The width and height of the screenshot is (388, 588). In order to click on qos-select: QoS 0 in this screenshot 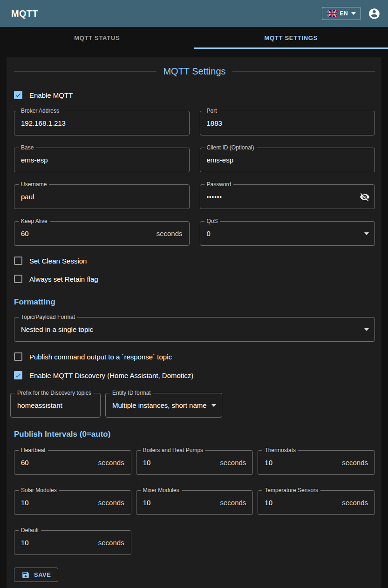, I will do `click(288, 234)`.